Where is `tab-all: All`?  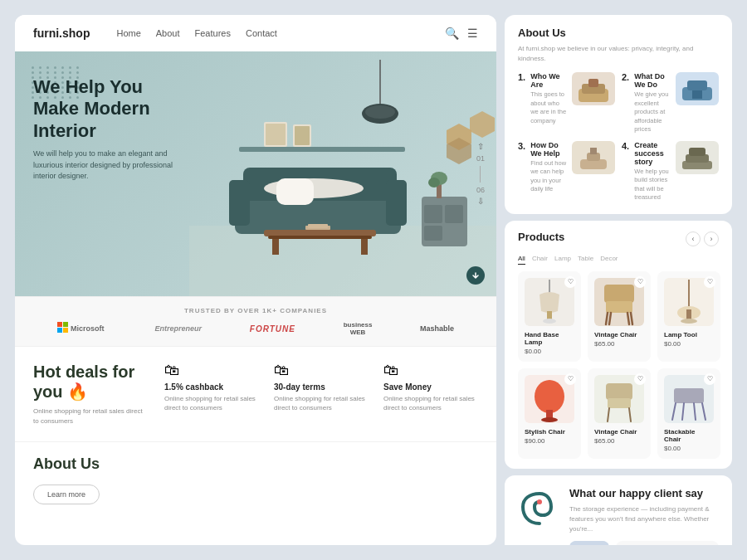 tab-all: All is located at coordinates (521, 260).